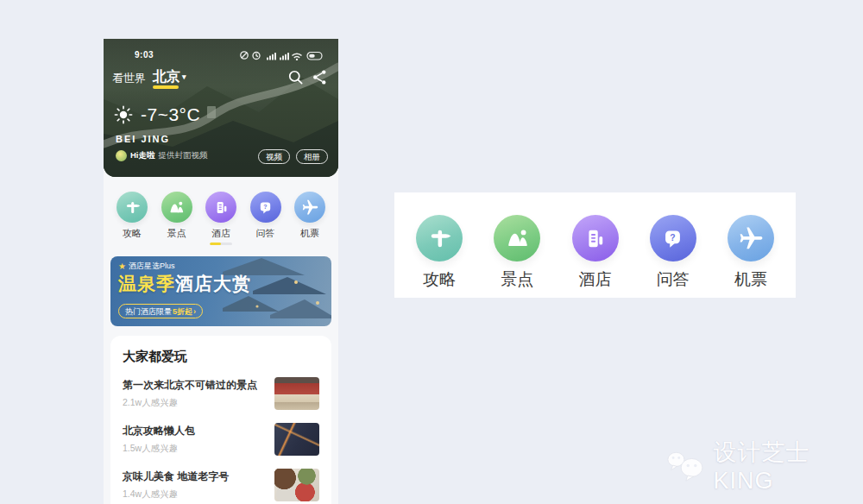 The image size is (863, 504). Describe the element at coordinates (595, 256) in the screenshot. I see `nav-item-hotel-large: 酒店` at that location.